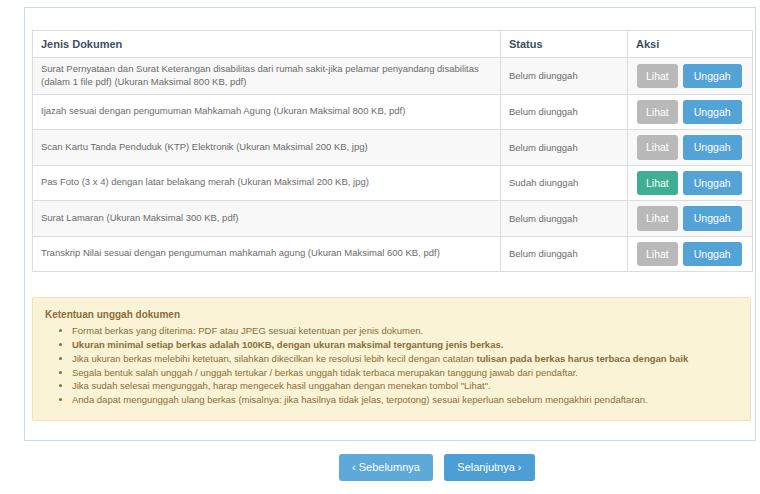 The image size is (760, 494). Describe the element at coordinates (267, 219) in the screenshot. I see `document-name: Surat Lamaran (Ukuran Maksimal 300 KB, p…` at that location.